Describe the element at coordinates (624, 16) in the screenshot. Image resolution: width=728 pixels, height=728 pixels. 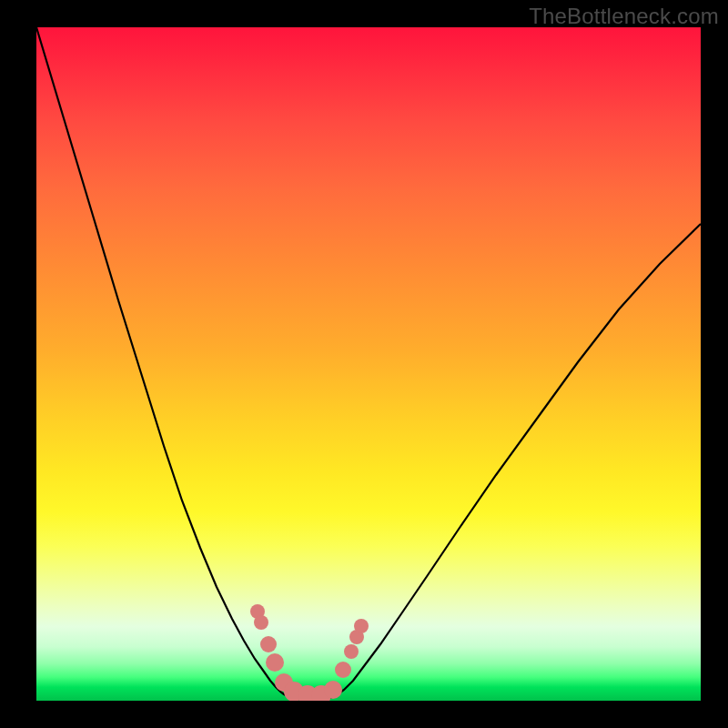
I see `watermark-text: TheBottleneck.com` at that location.